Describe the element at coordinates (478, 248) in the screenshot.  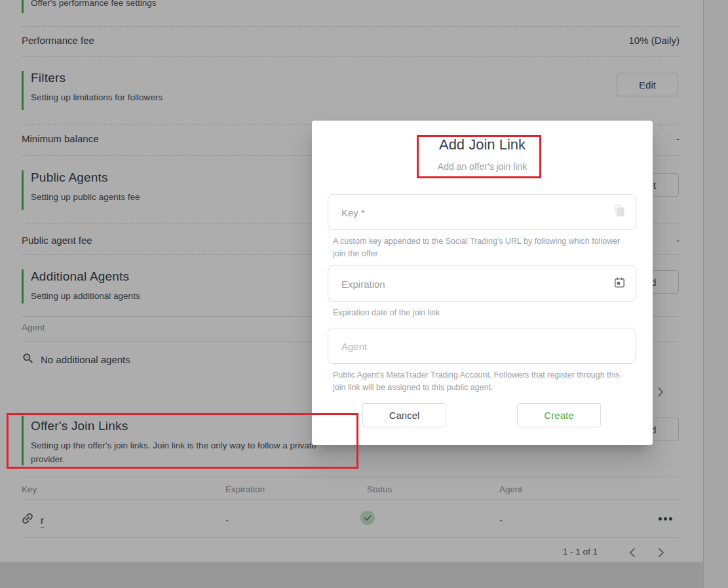
I see `key-helper-text: A custom key appended to the Social Trad…` at that location.